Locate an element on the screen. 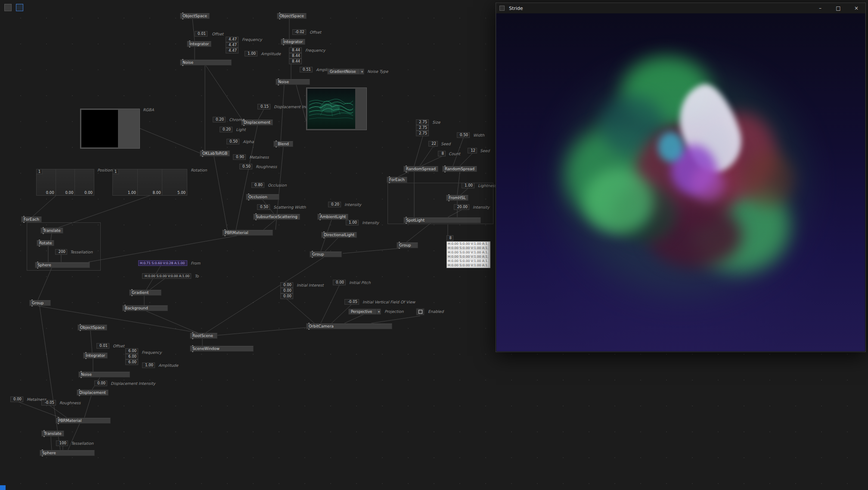 This screenshot has width=868, height=490. node-spotlight: SpotLight is located at coordinates (442, 220).